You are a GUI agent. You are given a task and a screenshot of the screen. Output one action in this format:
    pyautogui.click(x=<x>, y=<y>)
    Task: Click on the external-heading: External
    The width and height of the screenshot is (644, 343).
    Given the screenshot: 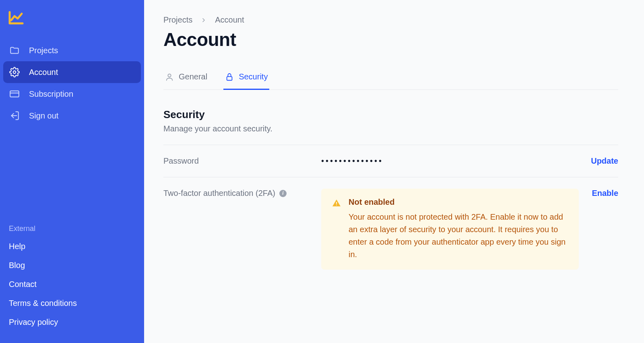 What is the action you would take?
    pyautogui.click(x=72, y=229)
    